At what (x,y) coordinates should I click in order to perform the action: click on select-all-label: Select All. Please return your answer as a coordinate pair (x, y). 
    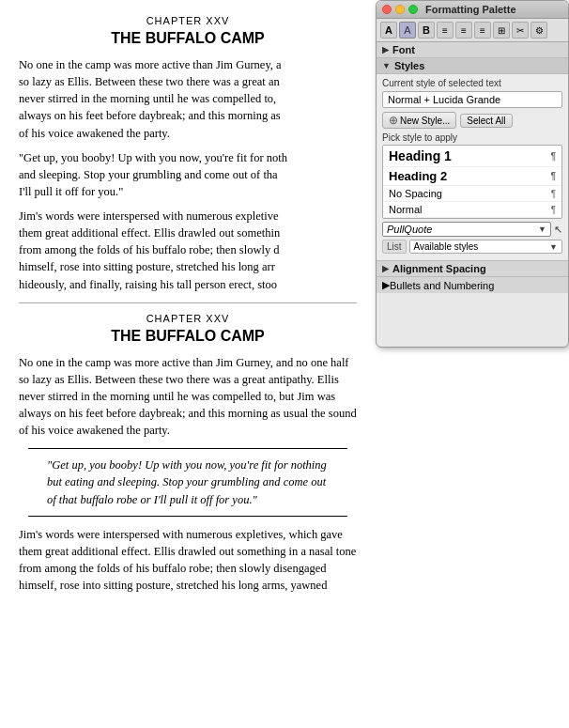
    Looking at the image, I should click on (486, 120).